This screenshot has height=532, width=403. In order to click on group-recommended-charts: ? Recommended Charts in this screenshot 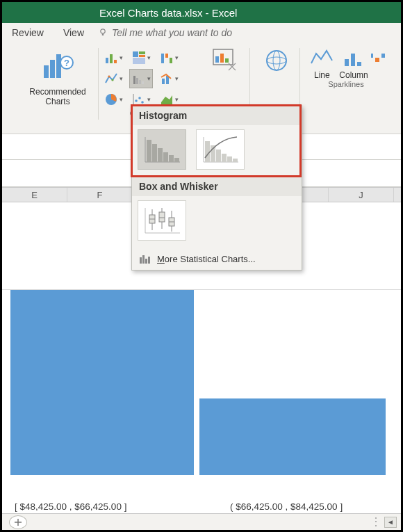, I will do `click(58, 89)`.